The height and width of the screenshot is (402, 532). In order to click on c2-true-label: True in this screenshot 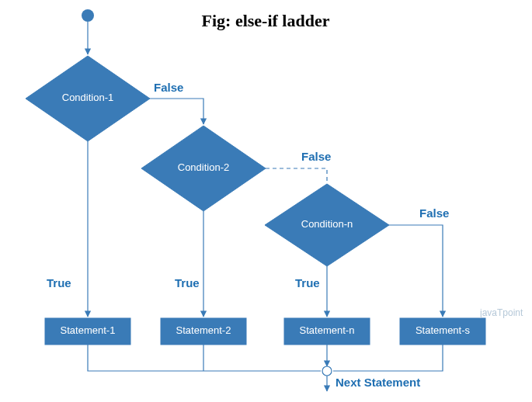, I will do `click(187, 282)`.